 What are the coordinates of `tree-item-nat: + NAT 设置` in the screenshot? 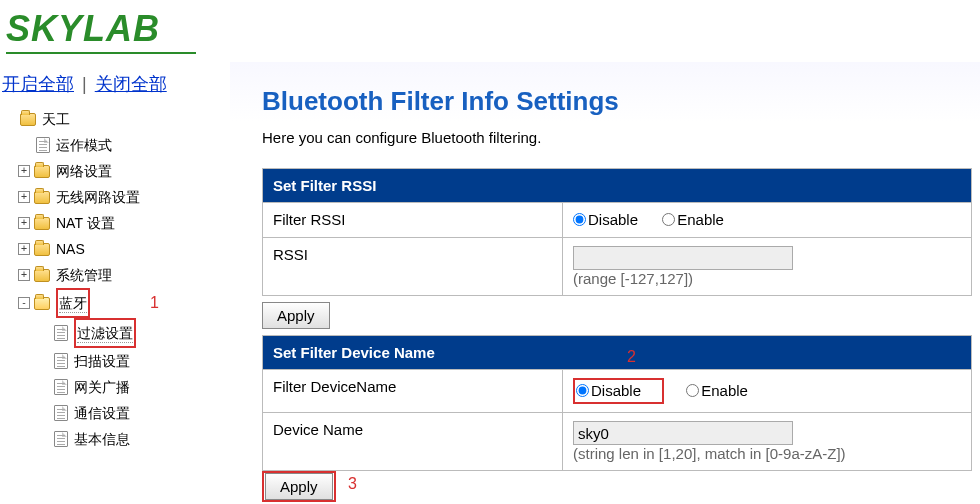 It's located at (115, 223).